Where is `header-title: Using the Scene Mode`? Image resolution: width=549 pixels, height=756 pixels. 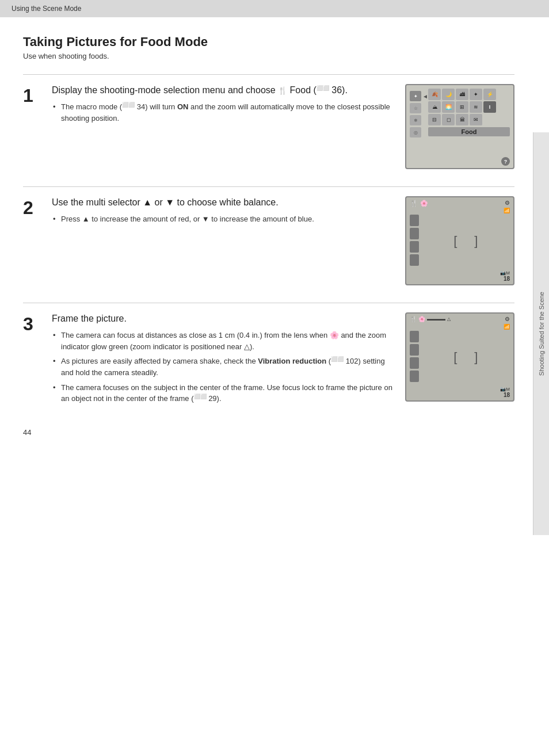 header-title: Using the Scene Mode is located at coordinates (46, 9).